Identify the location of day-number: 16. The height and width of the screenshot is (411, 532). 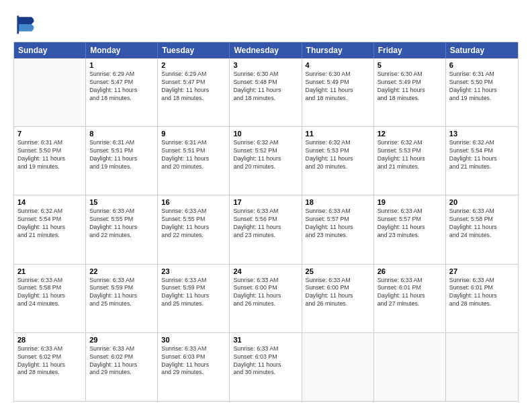
(193, 202).